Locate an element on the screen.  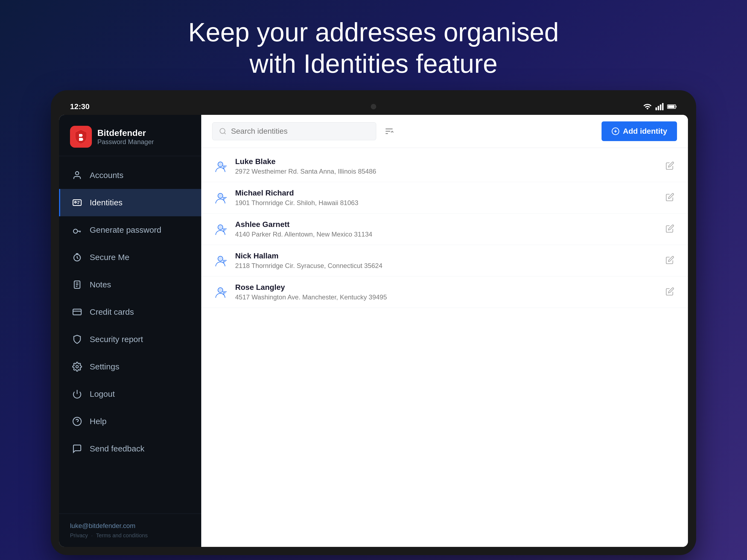
identity-address: 4517 Washington Ave. Manchester, Kentuck… is located at coordinates (446, 297).